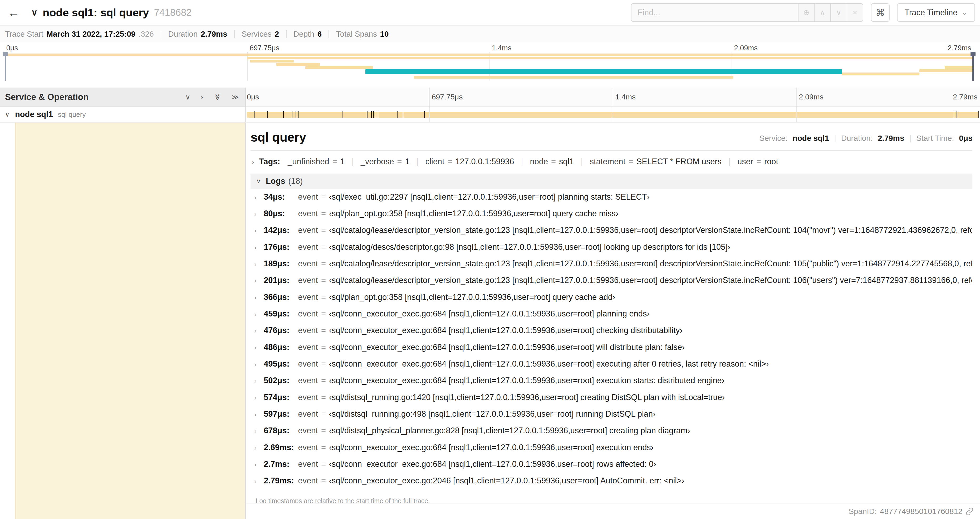 Image resolution: width=980 pixels, height=519 pixels. Describe the element at coordinates (612, 484) in the screenshot. I see `log-row: ›2.79ms:event=‹sql/conn_executor_exec.go…` at that location.